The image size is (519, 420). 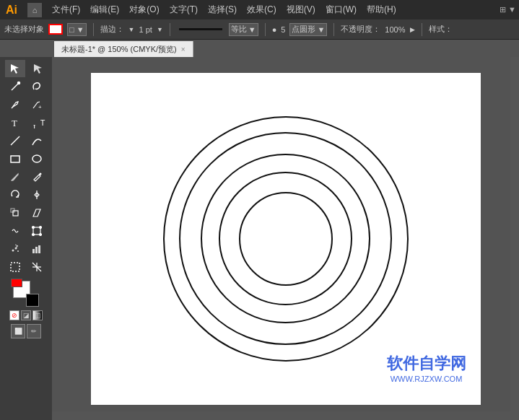 I want to click on tool-row-artboard, so click(x=26, y=267).